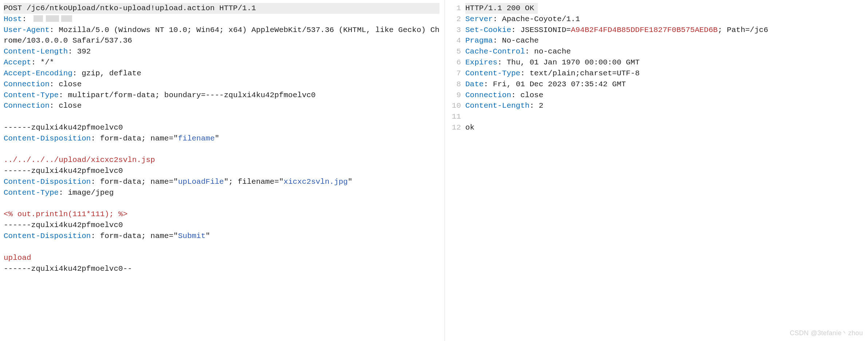 The height and width of the screenshot is (341, 868). Describe the element at coordinates (655, 41) in the screenshot. I see `header-row: 4Pragma: No-cache` at that location.